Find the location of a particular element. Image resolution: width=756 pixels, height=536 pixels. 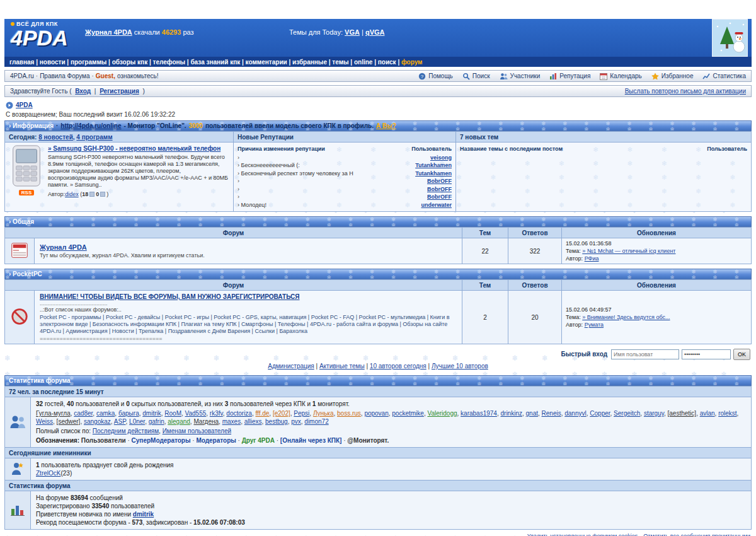

online-user-link: Магдена is located at coordinates (206, 421).